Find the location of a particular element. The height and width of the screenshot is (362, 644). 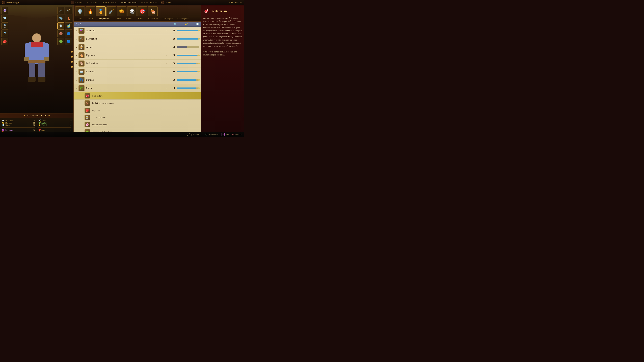

alchimie-expand: ▶ is located at coordinates (77, 31).